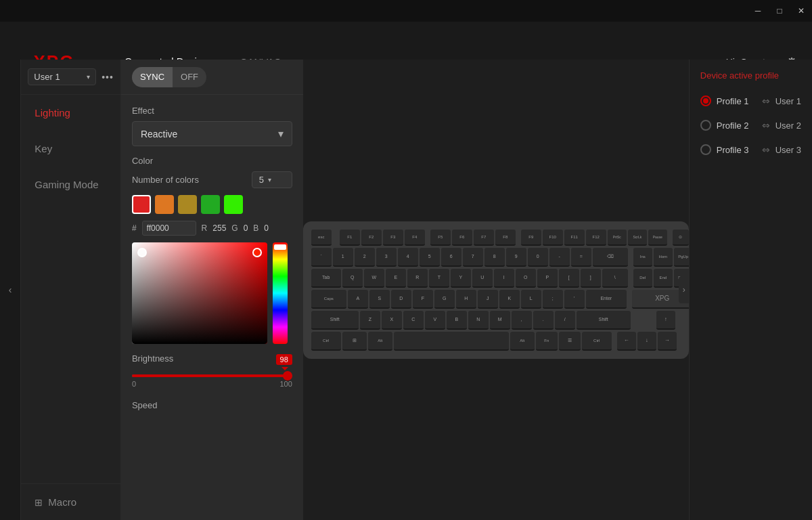 The height and width of the screenshot is (520, 812). Describe the element at coordinates (574, 238) in the screenshot. I see `key-f11: F11` at that location.